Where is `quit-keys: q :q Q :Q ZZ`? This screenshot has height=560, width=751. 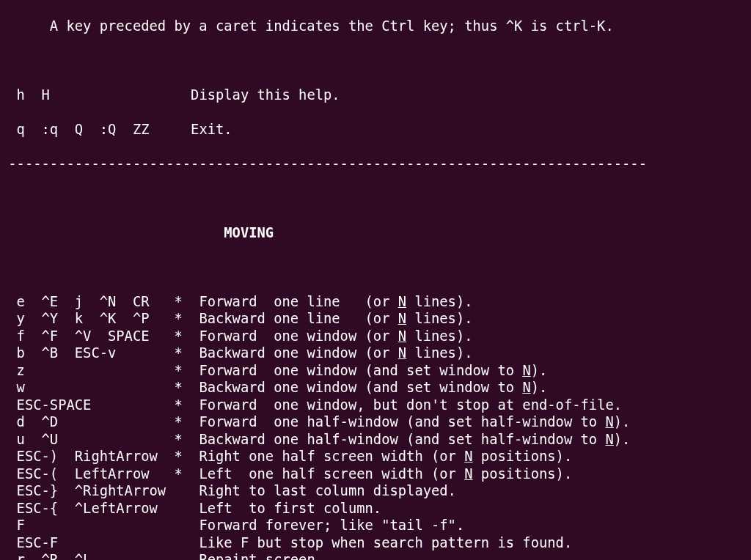 quit-keys: q :q Q :Q ZZ is located at coordinates (75, 129).